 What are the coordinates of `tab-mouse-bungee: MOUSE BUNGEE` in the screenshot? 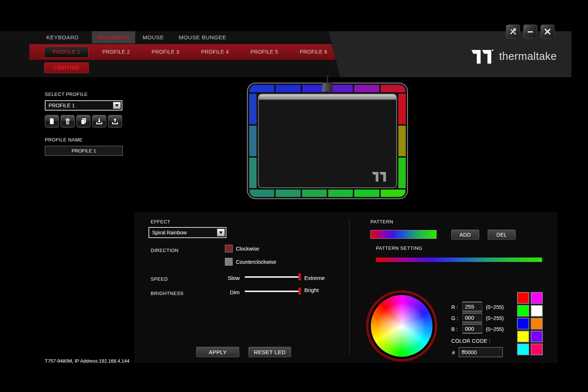 It's located at (202, 37).